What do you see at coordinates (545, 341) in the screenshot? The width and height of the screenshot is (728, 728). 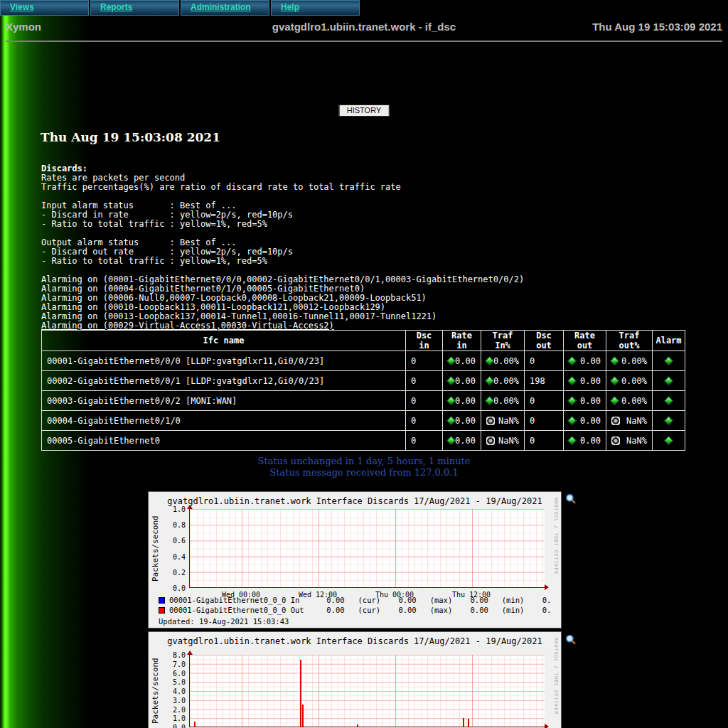 I see `column-header: Dsc out` at bounding box center [545, 341].